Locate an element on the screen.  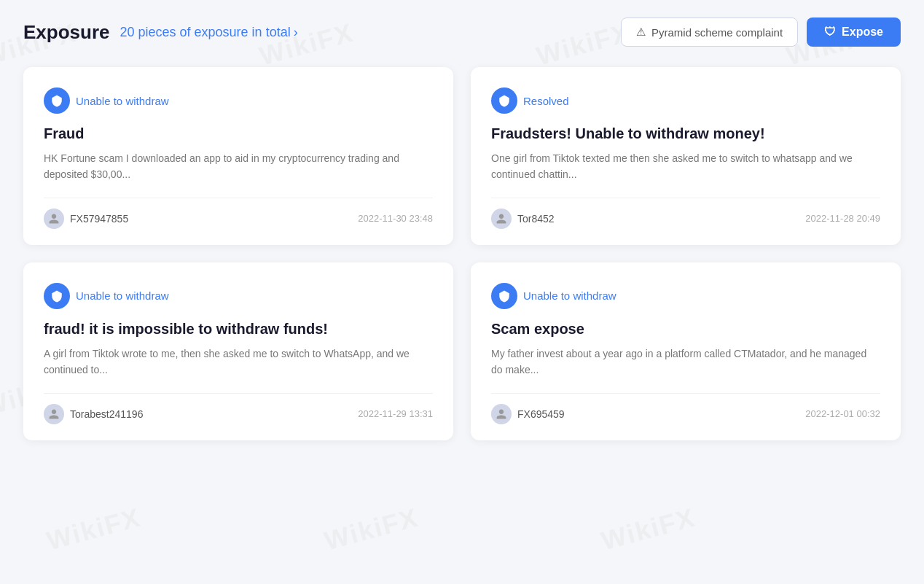
card-0: Unable to withdraw Fraud HK Fortune scam… is located at coordinates (238, 156).